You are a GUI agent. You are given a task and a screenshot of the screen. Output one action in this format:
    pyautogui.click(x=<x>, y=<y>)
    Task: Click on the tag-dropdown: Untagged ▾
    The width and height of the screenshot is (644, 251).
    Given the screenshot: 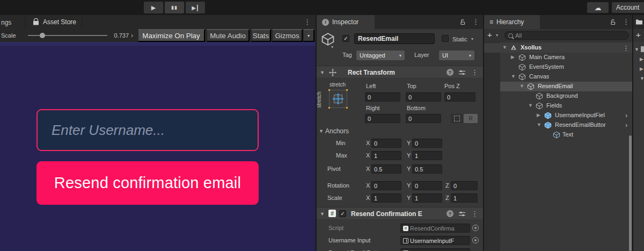 What is the action you would take?
    pyautogui.click(x=380, y=55)
    